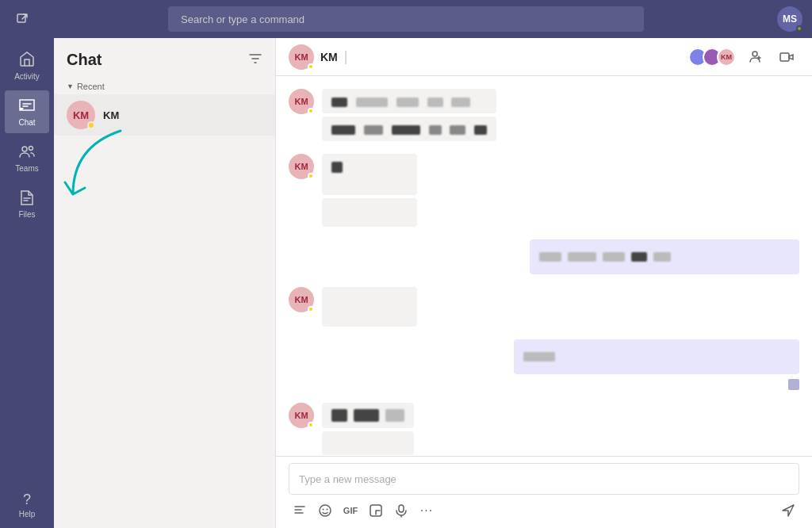 Image resolution: width=812 pixels, height=528 pixels. I want to click on sticker-button, so click(376, 511).